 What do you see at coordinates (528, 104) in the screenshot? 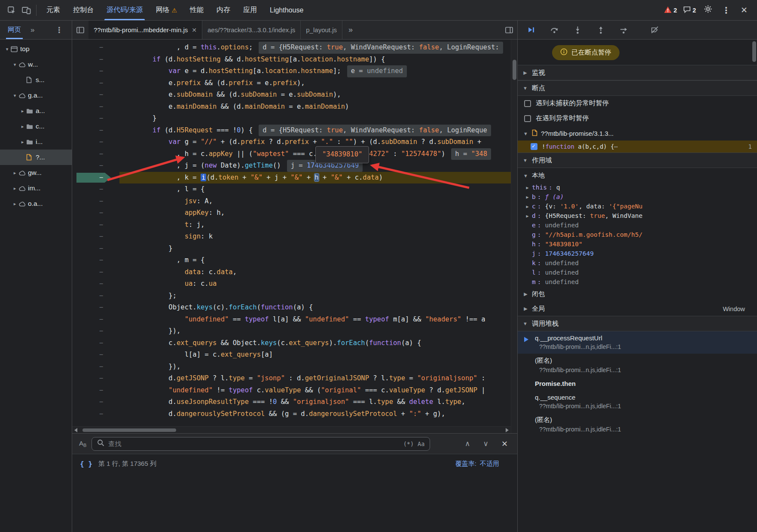
I see `pause-uncaught-checkbox` at bounding box center [528, 104].